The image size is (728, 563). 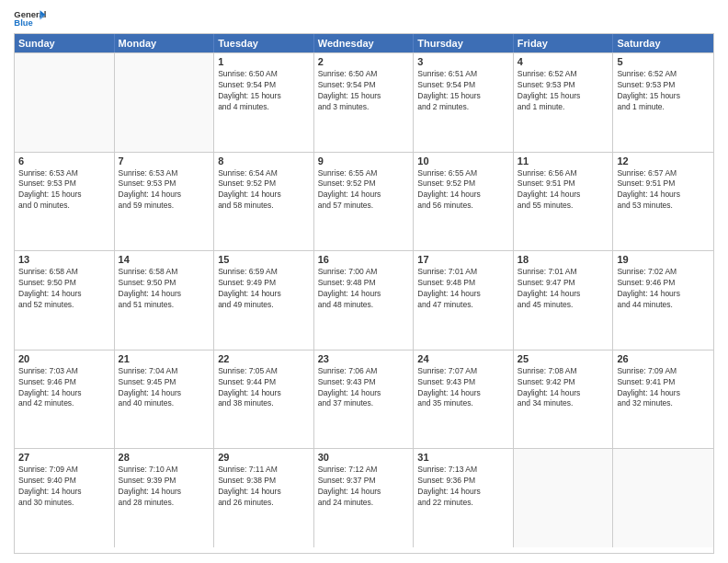 What do you see at coordinates (165, 202) in the screenshot?
I see `cal-cell: 7Sunrise: 6:53 AM Sunset: 9:53 PM Daylig…` at bounding box center [165, 202].